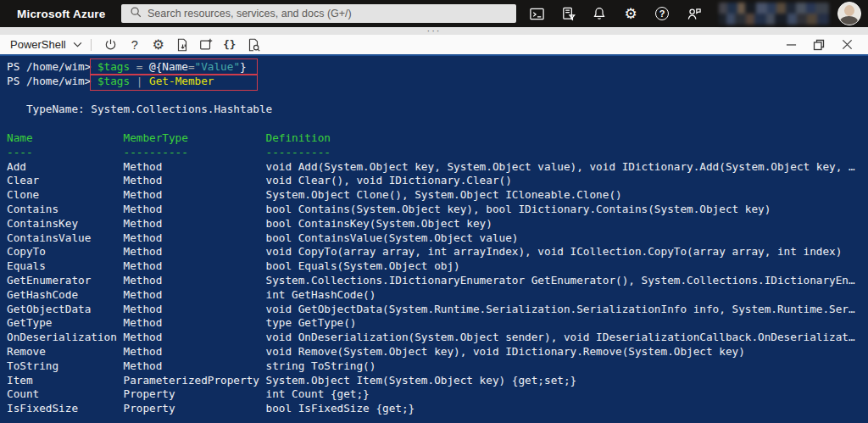 The width and height of the screenshot is (868, 423). What do you see at coordinates (434, 31) in the screenshot?
I see `shell-resize-strip: ···` at bounding box center [434, 31].